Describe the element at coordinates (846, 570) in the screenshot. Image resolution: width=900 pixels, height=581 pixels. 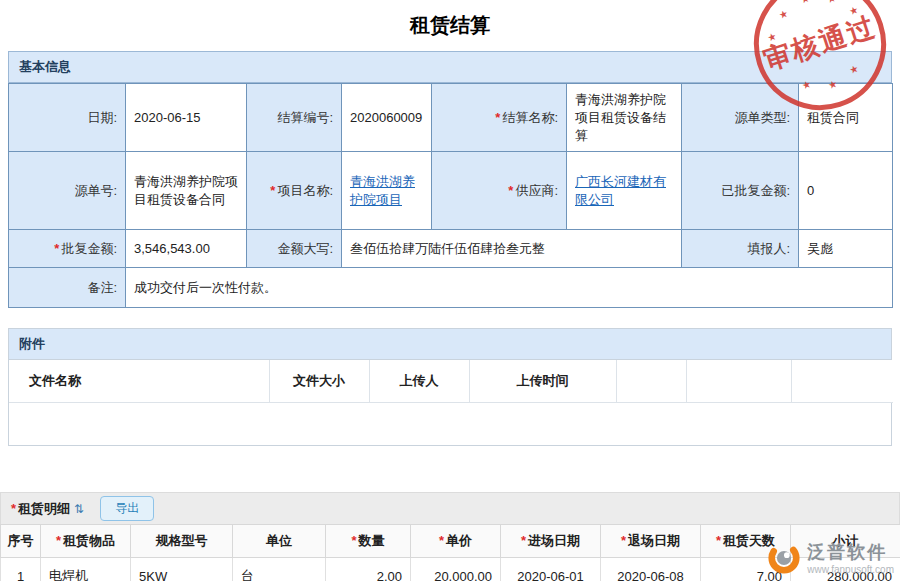
I see `cell-subtotal: 280,000.00` at that location.